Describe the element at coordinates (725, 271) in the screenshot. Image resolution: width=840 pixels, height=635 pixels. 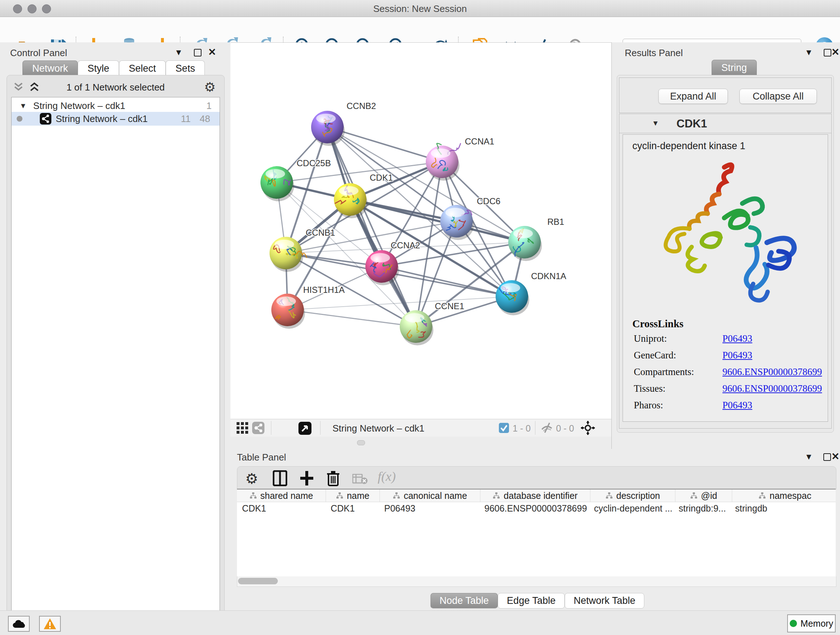
I see `gene-section: ▼ CDK1 cyclin-dependent kinase 1` at that location.